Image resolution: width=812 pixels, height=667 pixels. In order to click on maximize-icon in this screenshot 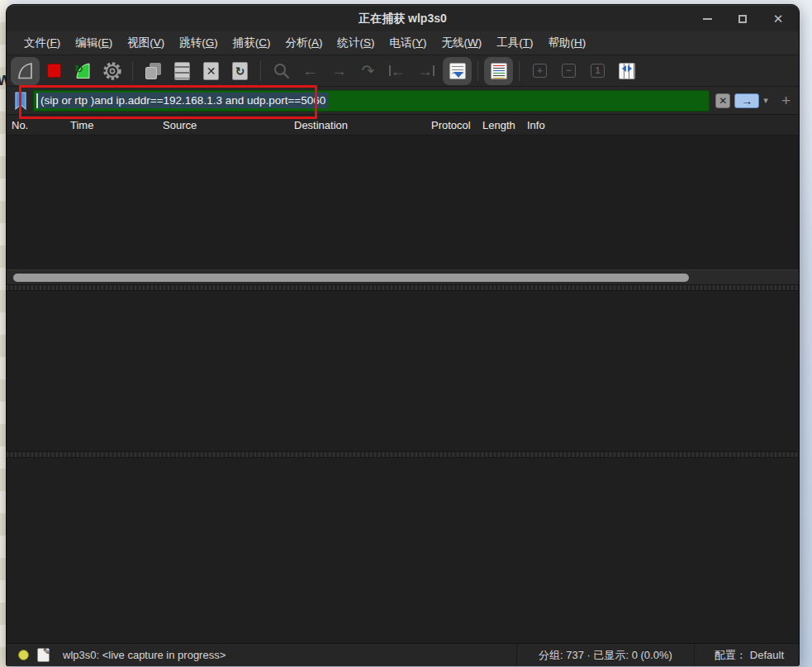, I will do `click(743, 19)`.